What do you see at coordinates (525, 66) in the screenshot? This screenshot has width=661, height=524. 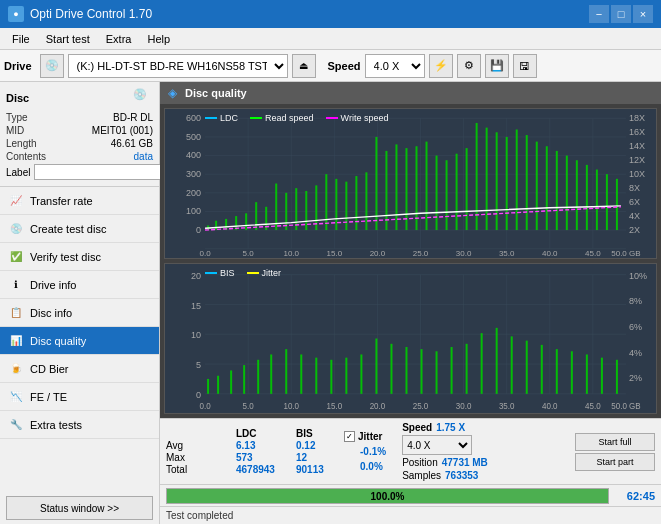 I see `save-btn: 🖫` at bounding box center [525, 66].